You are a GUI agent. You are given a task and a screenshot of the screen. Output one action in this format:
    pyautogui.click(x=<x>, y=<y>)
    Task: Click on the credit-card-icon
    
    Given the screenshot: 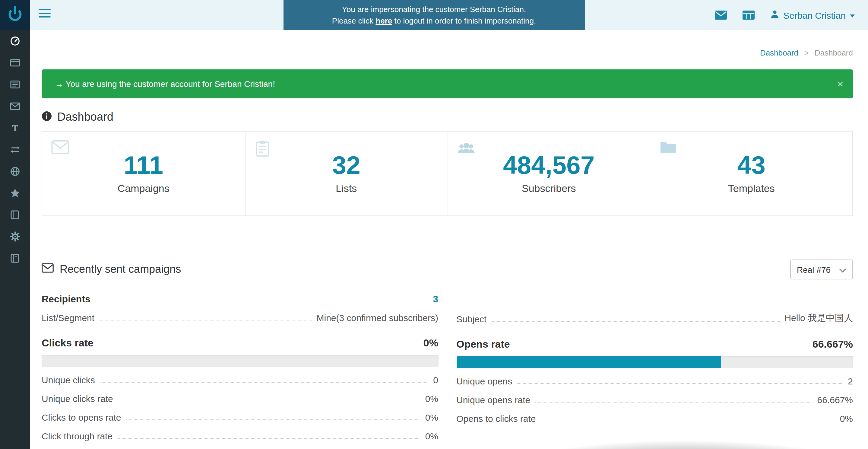 What is the action you would take?
    pyautogui.click(x=15, y=63)
    